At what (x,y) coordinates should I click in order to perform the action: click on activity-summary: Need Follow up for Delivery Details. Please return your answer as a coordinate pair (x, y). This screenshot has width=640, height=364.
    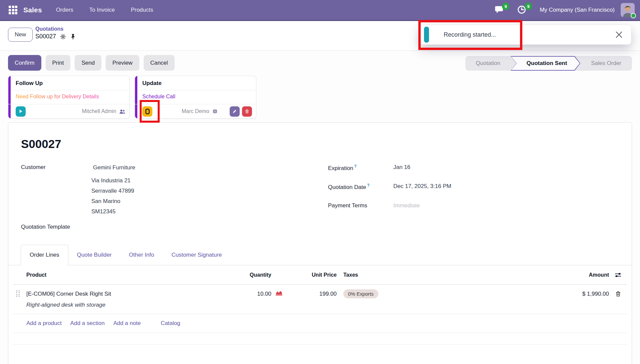
    Looking at the image, I should click on (73, 97).